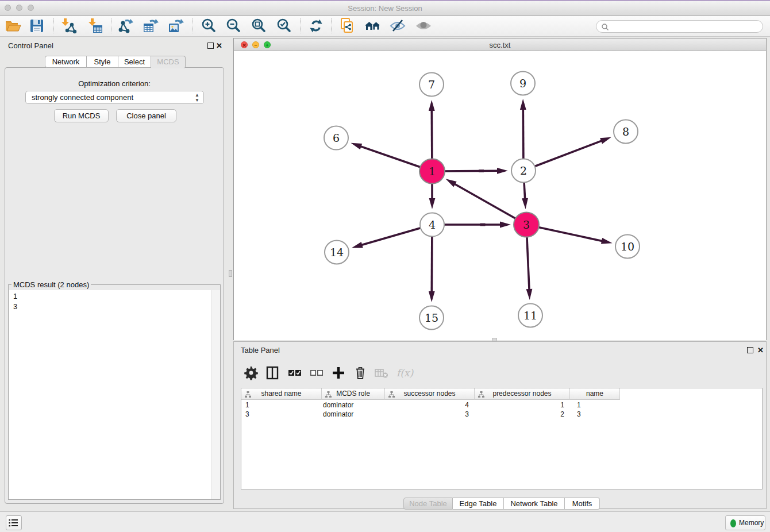  I want to click on mcds-result-box: MCDS result (2 nodes) 1 3, so click(114, 392).